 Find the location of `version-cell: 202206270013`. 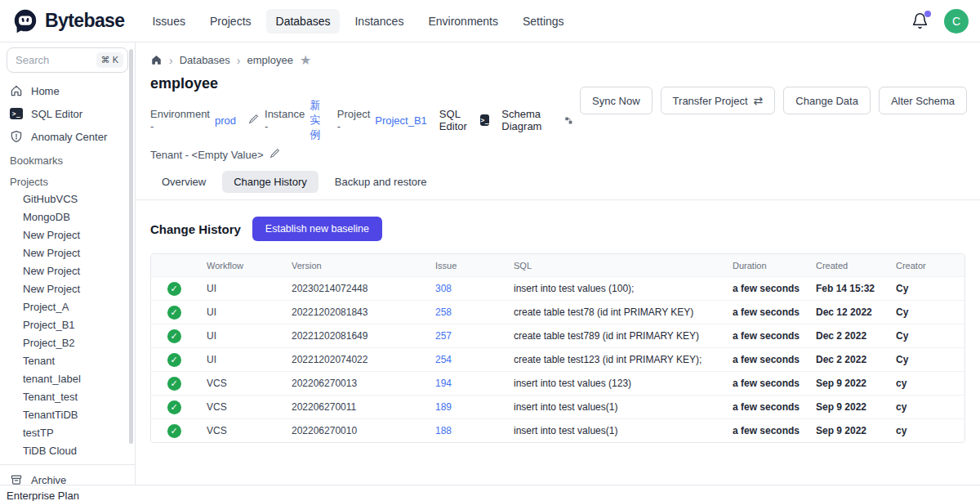

version-cell: 202206270013 is located at coordinates (354, 383).